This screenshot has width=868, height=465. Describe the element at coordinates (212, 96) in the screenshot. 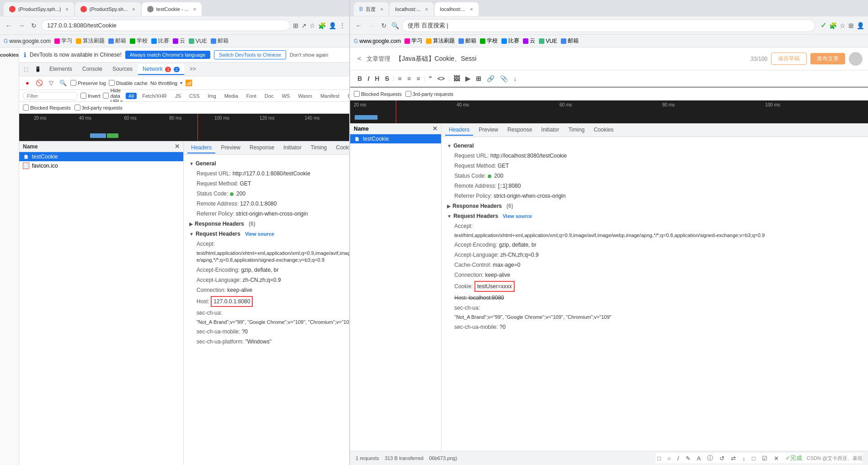

I see `filter-img: Img` at that location.